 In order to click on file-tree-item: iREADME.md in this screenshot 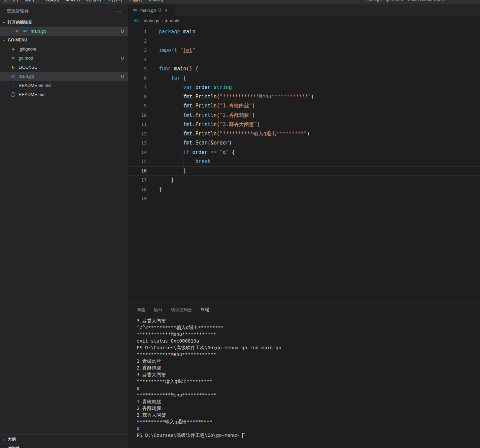, I will do `click(64, 94)`.